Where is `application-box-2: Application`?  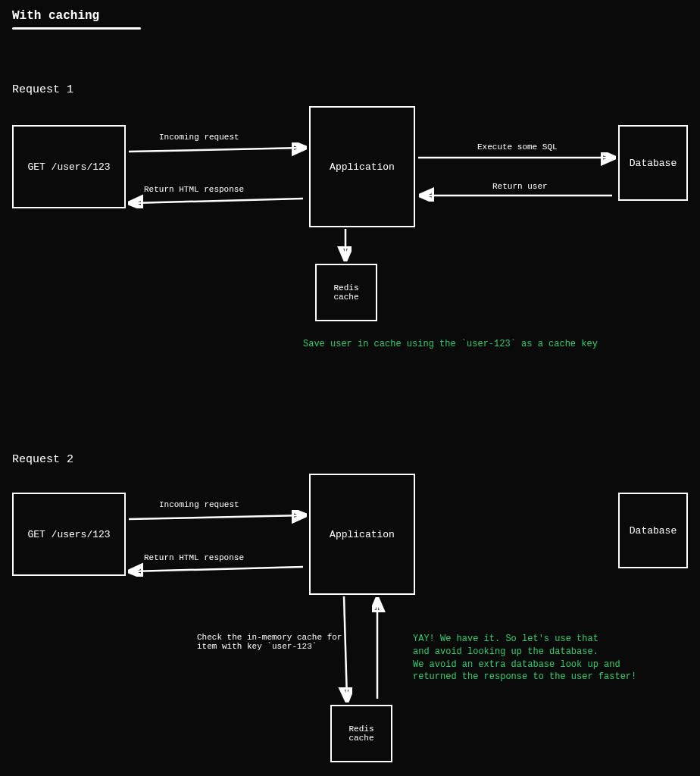 application-box-2: Application is located at coordinates (362, 534).